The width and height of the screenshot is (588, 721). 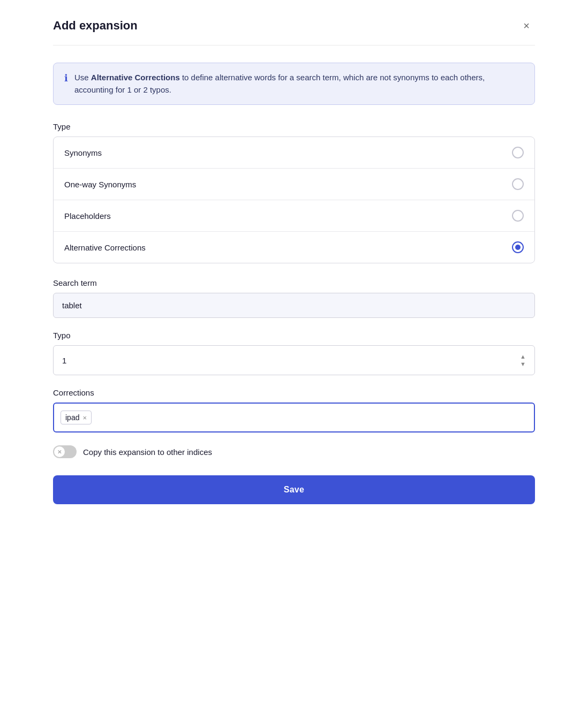 I want to click on corrections-input-box: ipad ×, so click(x=294, y=418).